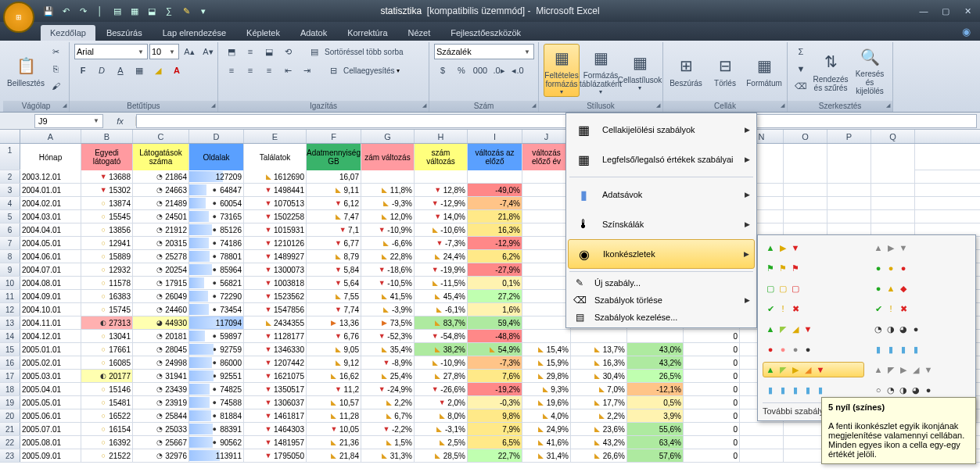 This screenshot has height=472, width=980. Describe the element at coordinates (10, 177) in the screenshot. I see `row-header: 2` at that location.